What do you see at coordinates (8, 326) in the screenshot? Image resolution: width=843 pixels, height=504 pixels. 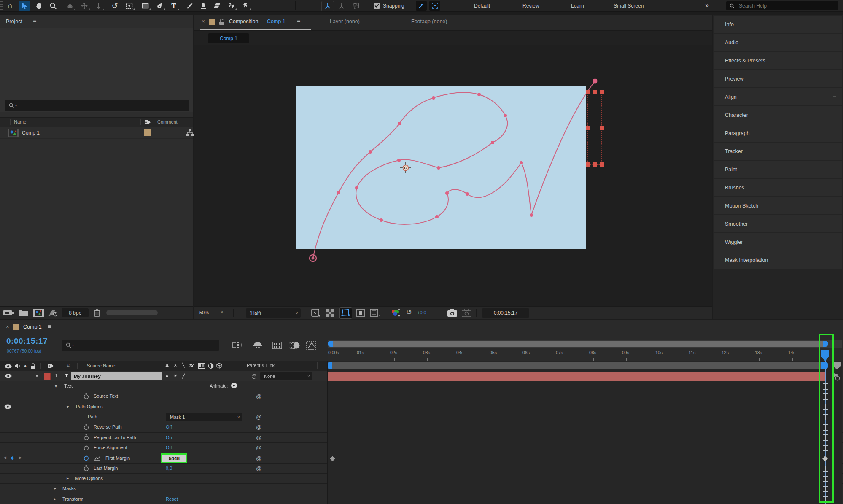 I see `timeline-close-icon: ×` at bounding box center [8, 326].